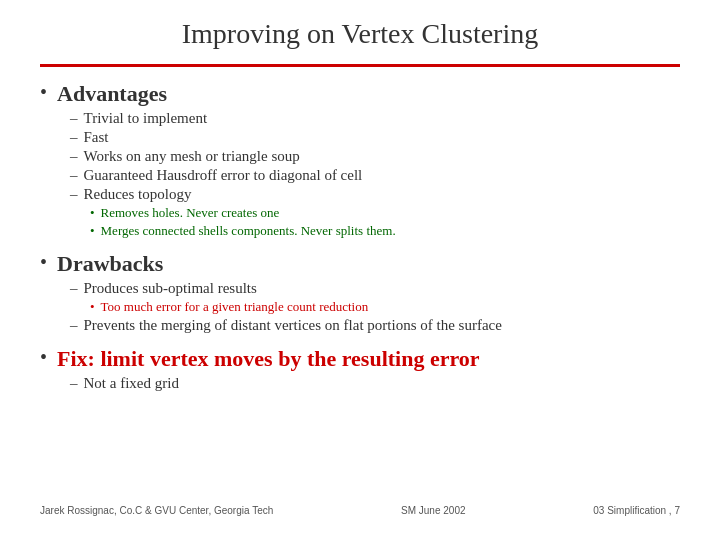  What do you see at coordinates (375, 384) in the screenshot?
I see `fix-sub-list: – Not a fixed grid` at bounding box center [375, 384].